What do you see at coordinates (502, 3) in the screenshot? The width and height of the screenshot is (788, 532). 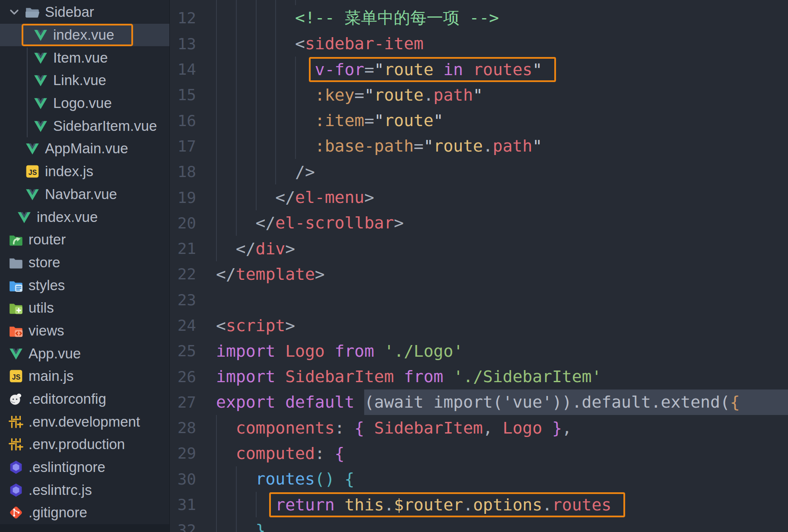 I see `code-text: >` at bounding box center [502, 3].